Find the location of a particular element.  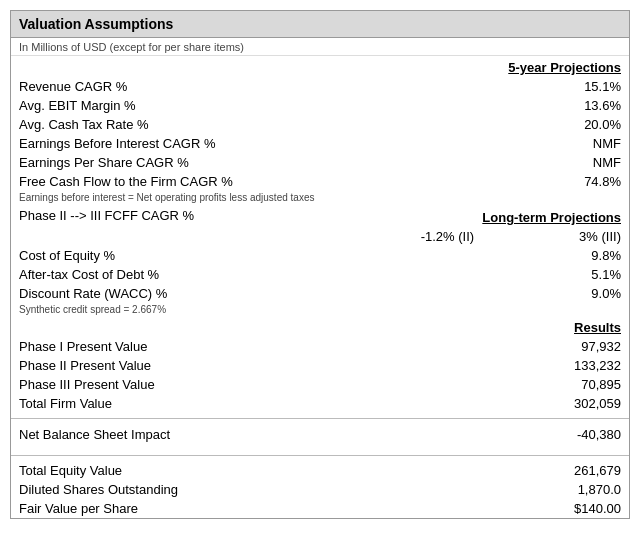

table-row: Diluted Shares Outstanding1,870.0 is located at coordinates (320, 490).